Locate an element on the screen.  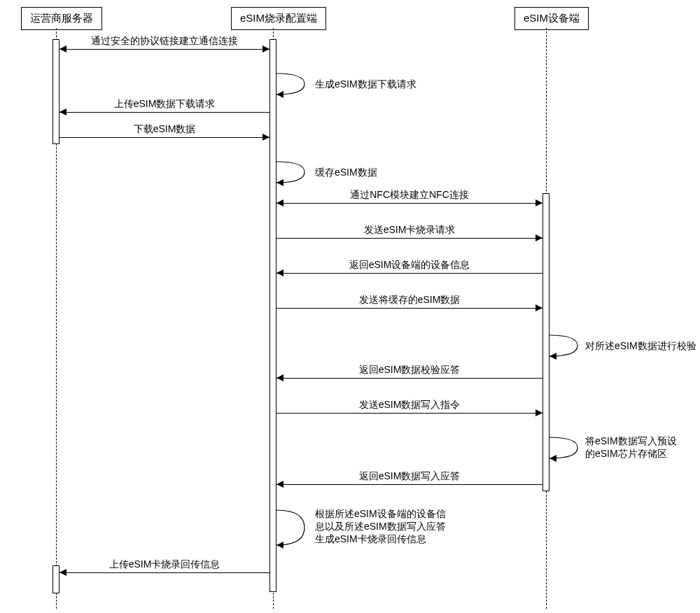
msg-label-13: 返回eSIM数据写入应答 is located at coordinates (410, 477).